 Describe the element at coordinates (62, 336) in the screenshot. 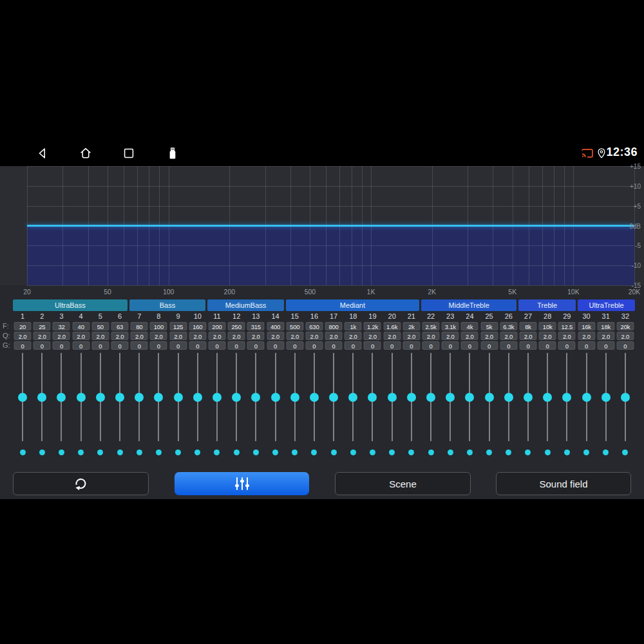

I see `channel-3-q-value: 2.0` at that location.